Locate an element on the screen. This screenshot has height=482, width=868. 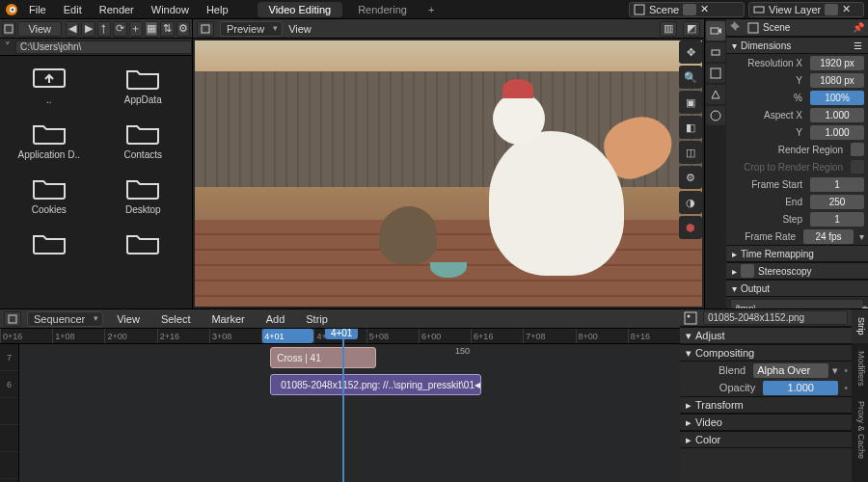
workspace-tab-video-editing: Video Editing is located at coordinates (301, 10).